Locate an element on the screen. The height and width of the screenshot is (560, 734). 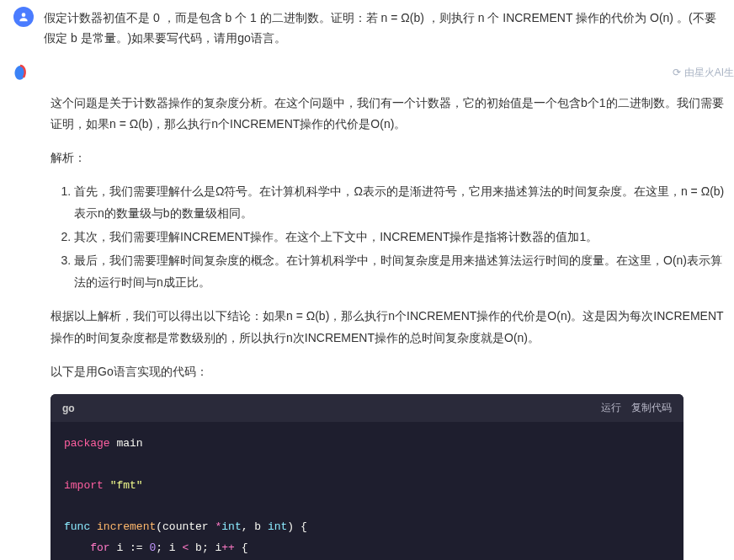
ai-paragraph: 以下是用Go语言实现的代码： is located at coordinates (388, 372).